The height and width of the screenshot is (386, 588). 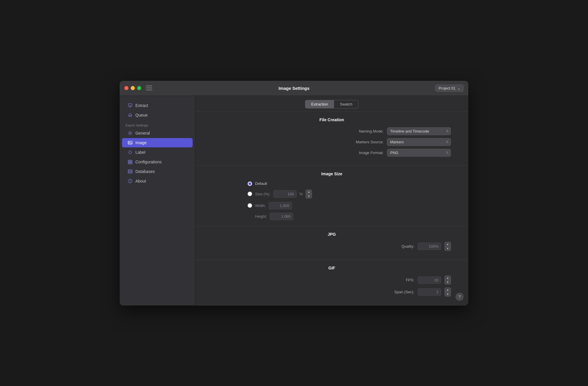 I want to click on sidebar-item-databases: Databases, so click(x=157, y=171).